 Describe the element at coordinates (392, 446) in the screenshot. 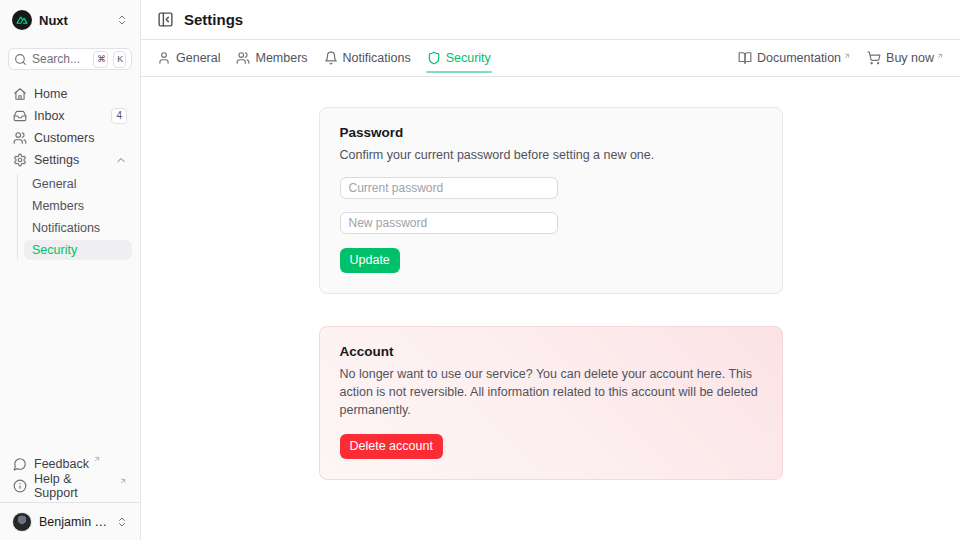

I see `delete-account-button: Delete account` at that location.